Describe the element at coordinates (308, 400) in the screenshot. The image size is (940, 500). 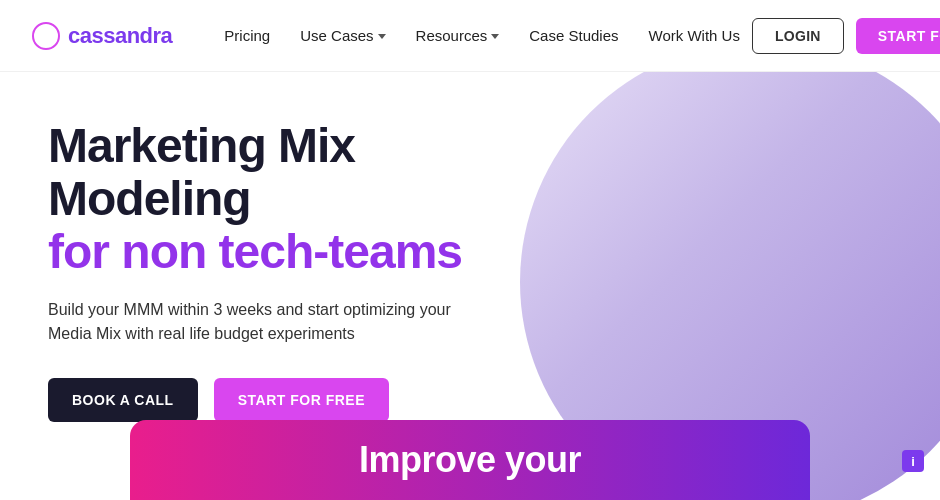
I see `hero-cta: BOOK A CALL START FOR FREE` at that location.